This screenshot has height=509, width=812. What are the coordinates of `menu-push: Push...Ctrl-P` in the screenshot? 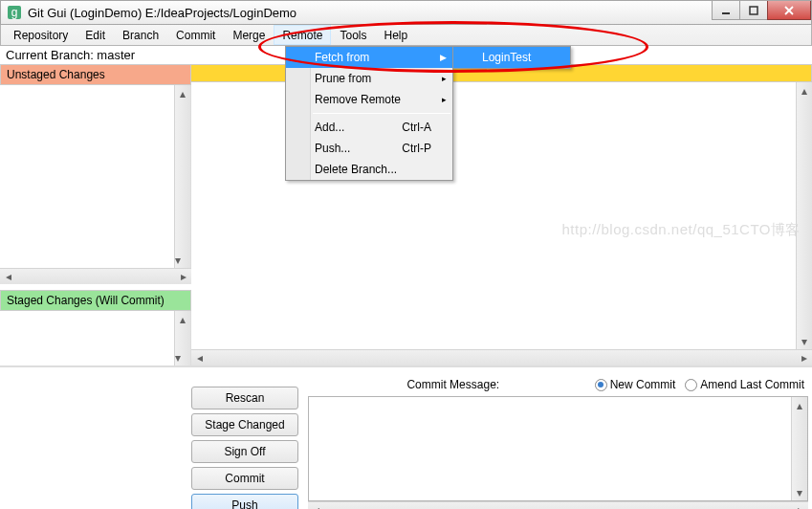 It's located at (369, 148).